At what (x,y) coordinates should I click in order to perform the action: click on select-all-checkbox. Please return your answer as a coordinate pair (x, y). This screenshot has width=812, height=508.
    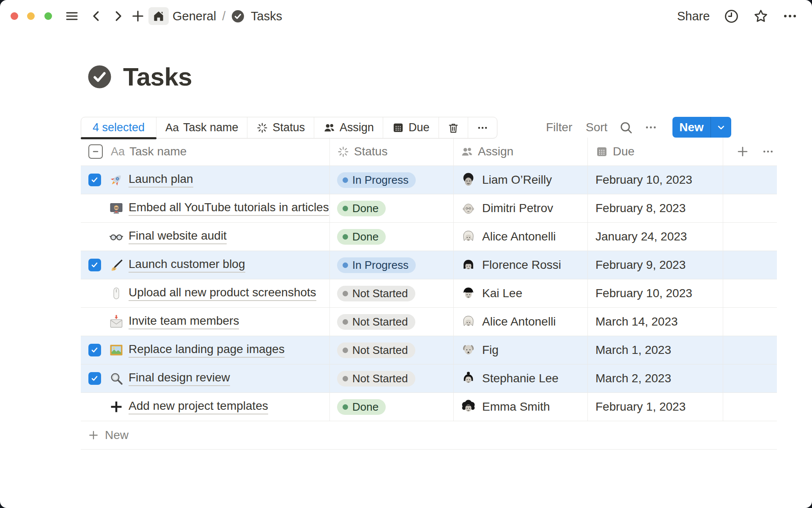
    Looking at the image, I should click on (96, 152).